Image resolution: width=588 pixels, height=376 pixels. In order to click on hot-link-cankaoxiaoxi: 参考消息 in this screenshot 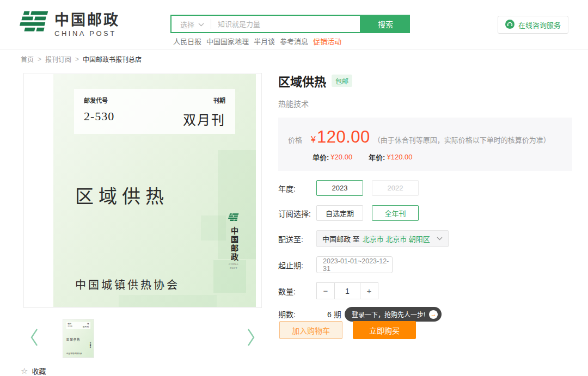, I will do `click(294, 41)`.